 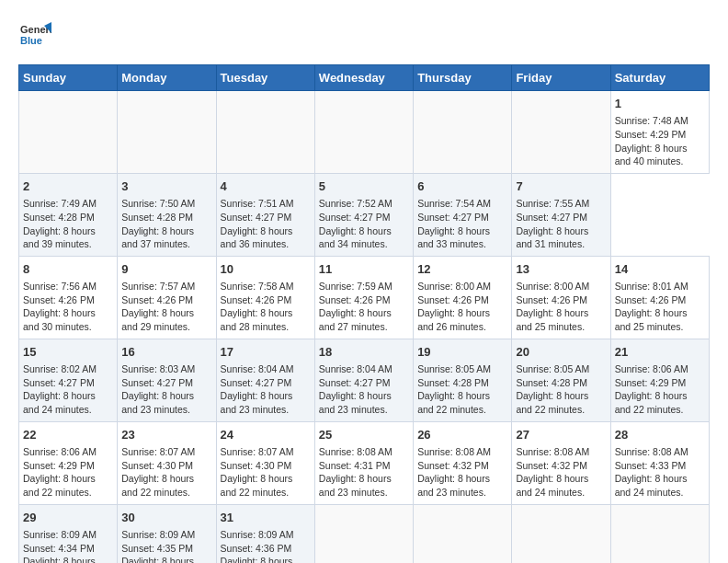 I want to click on sunrise-text: Sunrise: 8:00 AM, so click(x=462, y=287).